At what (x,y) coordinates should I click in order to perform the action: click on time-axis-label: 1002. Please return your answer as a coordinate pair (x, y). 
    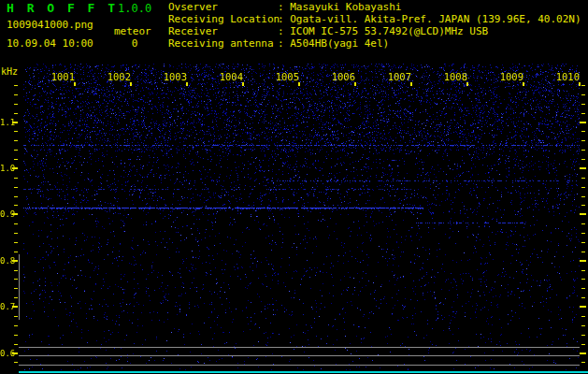
    Looking at the image, I should click on (118, 77).